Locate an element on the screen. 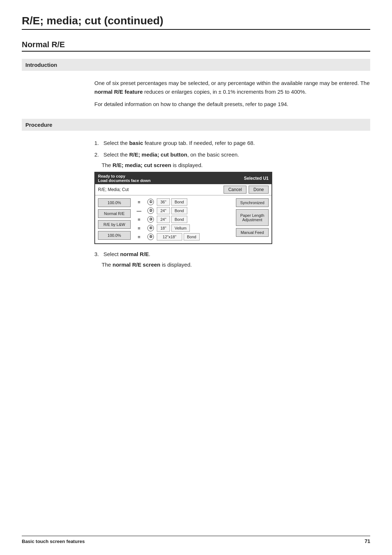  row-4-size: 18" is located at coordinates (163, 228).